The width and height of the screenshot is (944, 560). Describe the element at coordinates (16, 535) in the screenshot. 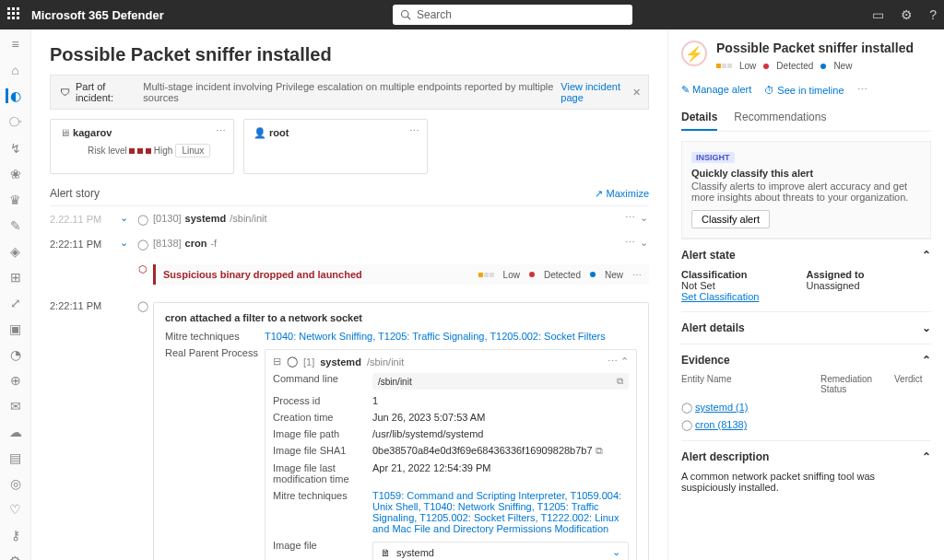

I see `nav-permissions-icon: ⚷` at that location.